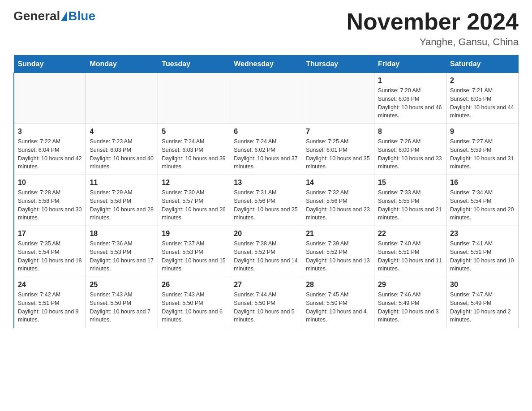 The width and height of the screenshot is (532, 411). What do you see at coordinates (410, 252) in the screenshot?
I see `calendar-cell: 22Sunrise: 7:40 AMSunset: 5:51 PMDayligh…` at bounding box center [410, 252].